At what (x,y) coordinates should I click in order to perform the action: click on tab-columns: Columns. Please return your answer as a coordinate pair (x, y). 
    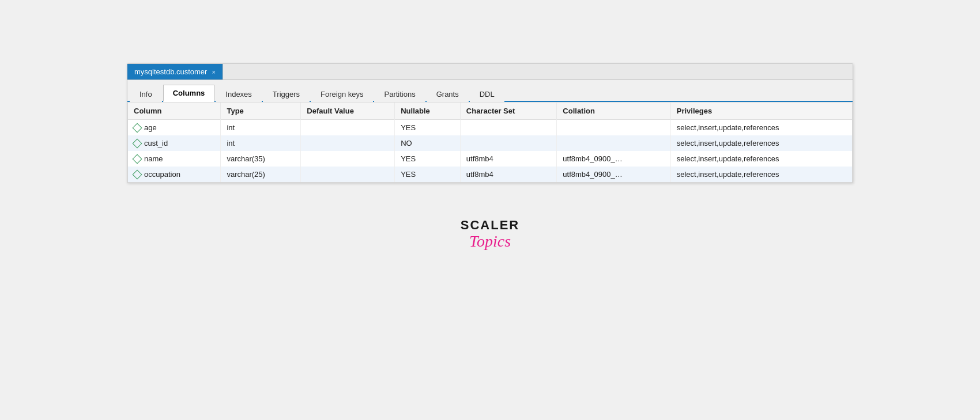
    Looking at the image, I should click on (189, 93).